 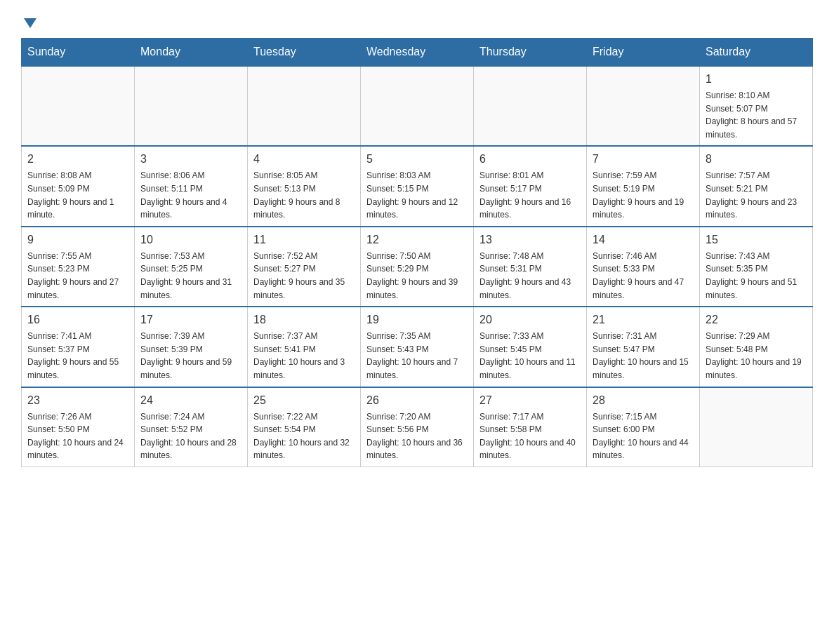 What do you see at coordinates (643, 267) in the screenshot?
I see `calendar-cell: 14Sunrise: 7:46 AM Sunset: 5:33 PM Dayli…` at bounding box center [643, 267].